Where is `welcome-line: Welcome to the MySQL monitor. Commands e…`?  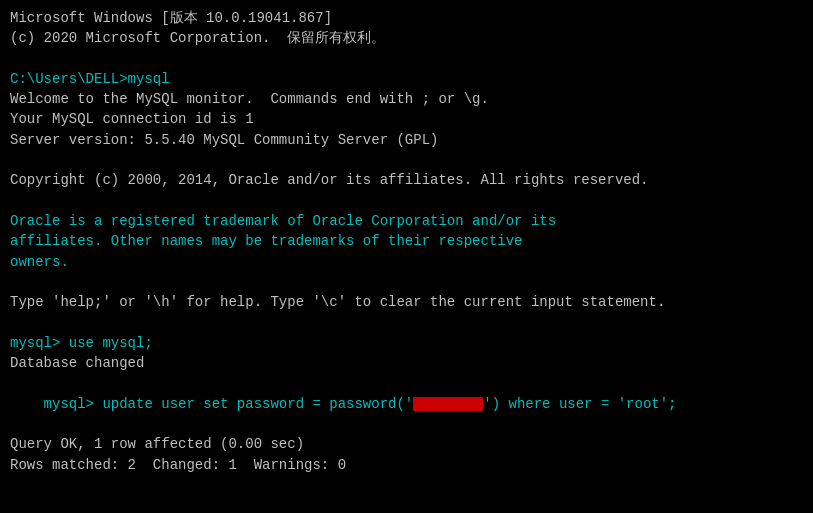
welcome-line: Welcome to the MySQL monitor. Commands e… is located at coordinates (406, 99).